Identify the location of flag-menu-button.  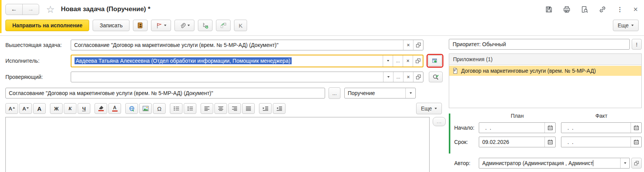
(161, 25).